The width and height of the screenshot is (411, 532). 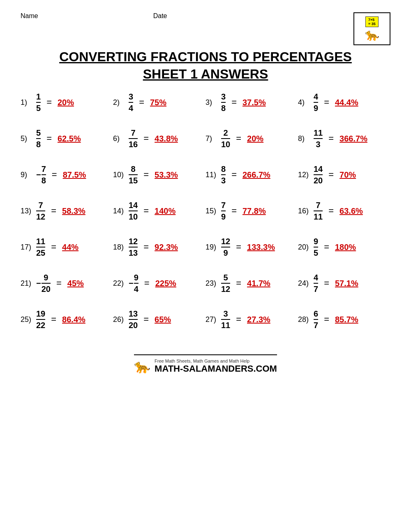 I want to click on fraction: 15, so click(x=39, y=102).